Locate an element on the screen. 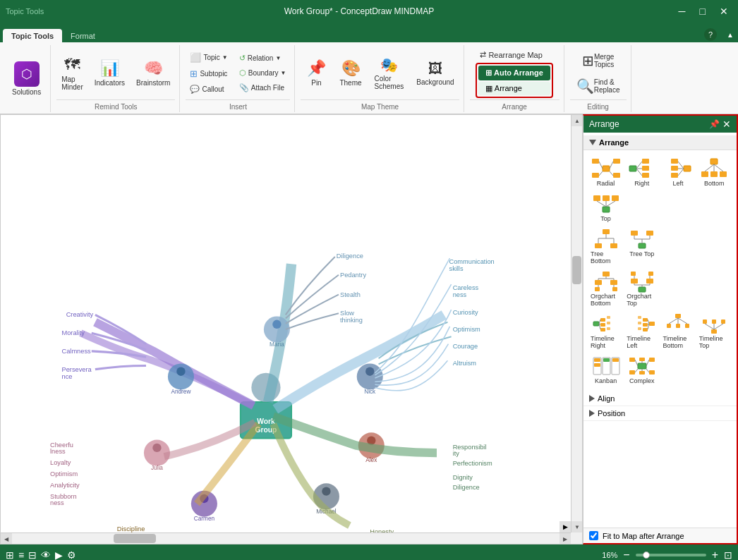  arrange-highlighted-area: ⊞ Auto Arrange ▦ Arrange is located at coordinates (514, 80).